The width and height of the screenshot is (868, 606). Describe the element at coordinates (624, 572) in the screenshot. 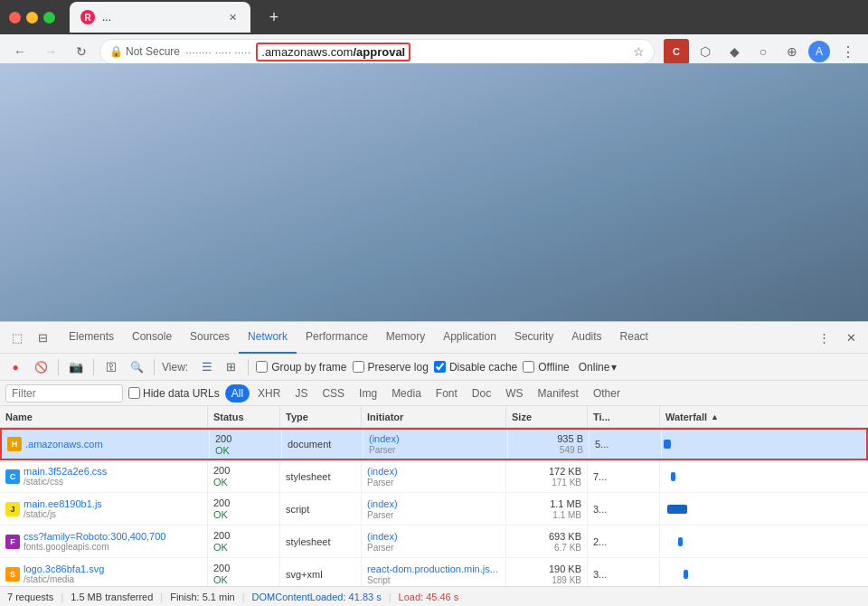

I see `td-time-4: 3...` at that location.